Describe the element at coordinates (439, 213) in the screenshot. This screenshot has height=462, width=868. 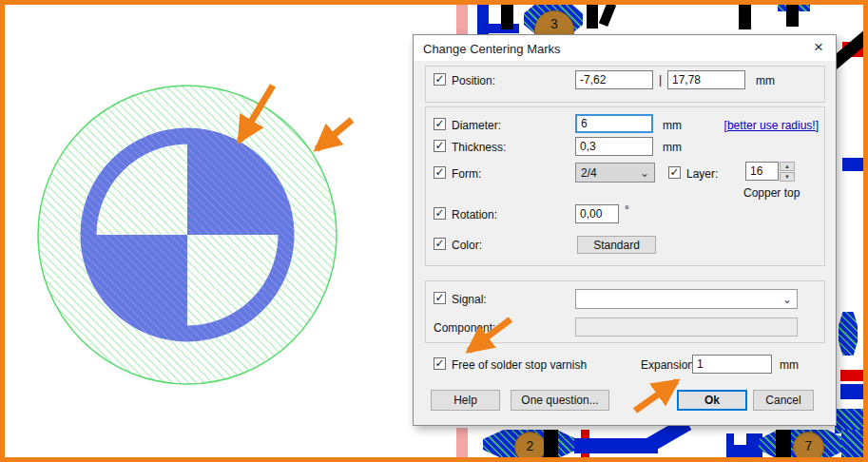
I see `rotation-checkbox: ✓` at that location.